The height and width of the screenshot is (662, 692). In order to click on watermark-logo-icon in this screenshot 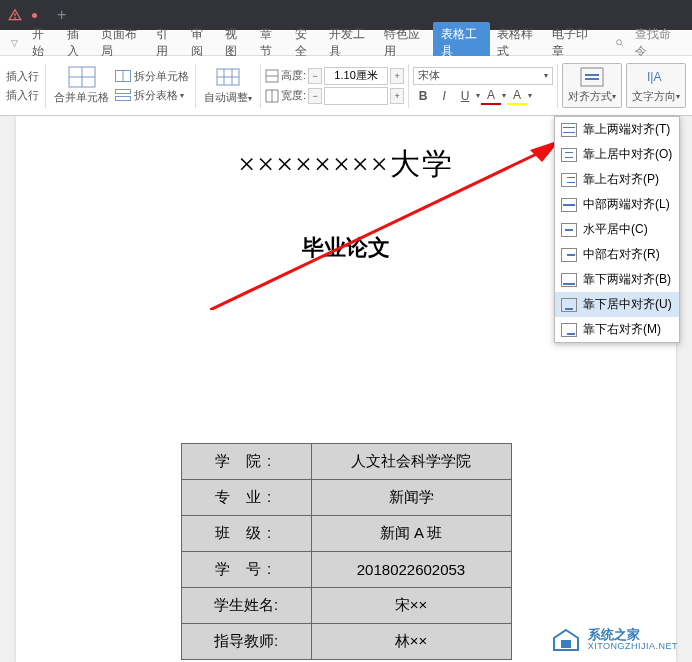, I will do `click(566, 640)`.